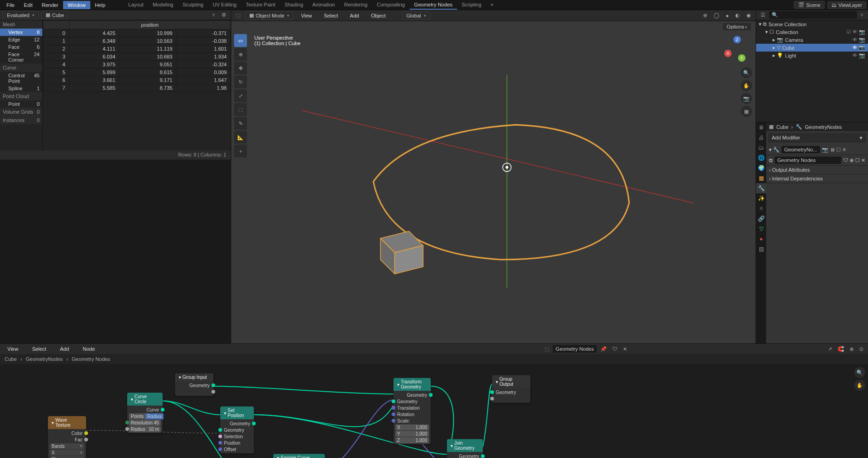 The height and width of the screenshot is (458, 868). What do you see at coordinates (21, 57) in the screenshot?
I see `ss-item-facecorner: Face Corner24` at bounding box center [21, 57].